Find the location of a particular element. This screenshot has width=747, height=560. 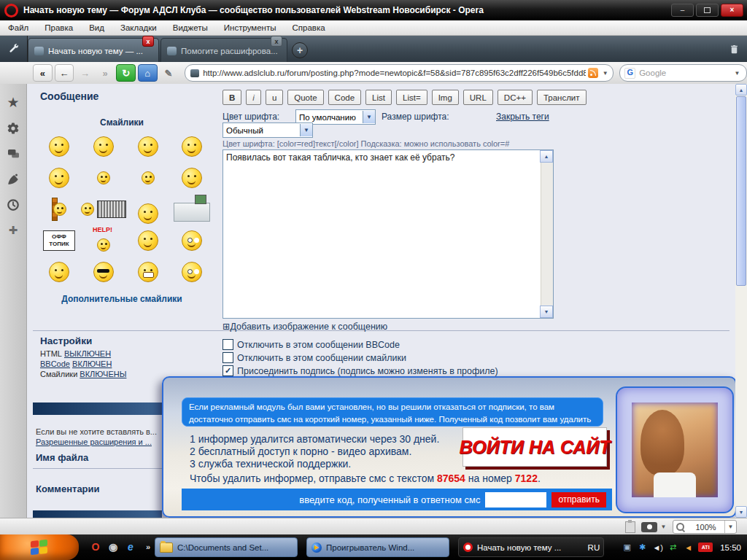

checkbox-icon is located at coordinates (228, 344).